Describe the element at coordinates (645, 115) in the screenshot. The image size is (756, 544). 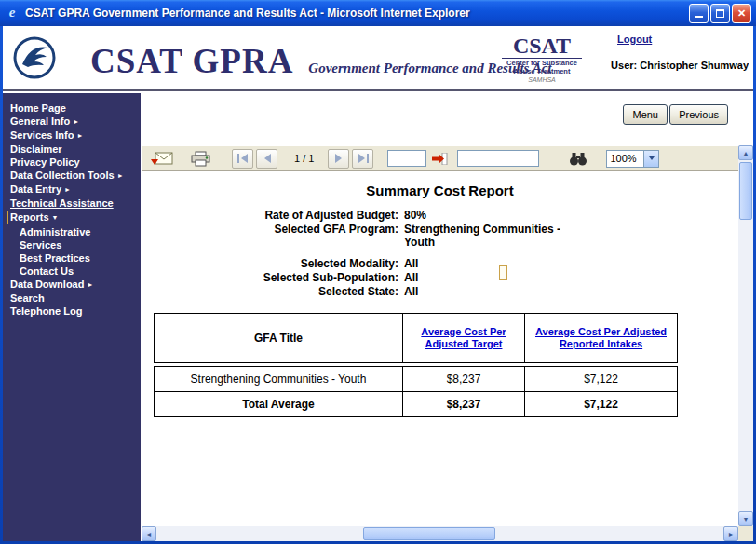
I see `menu-button: Menu` at that location.